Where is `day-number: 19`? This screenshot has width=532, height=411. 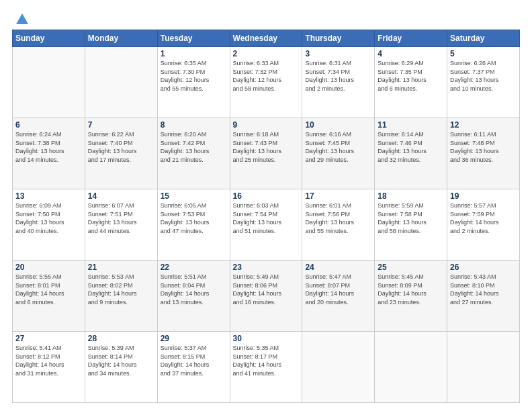 day-number: 19 is located at coordinates (484, 196).